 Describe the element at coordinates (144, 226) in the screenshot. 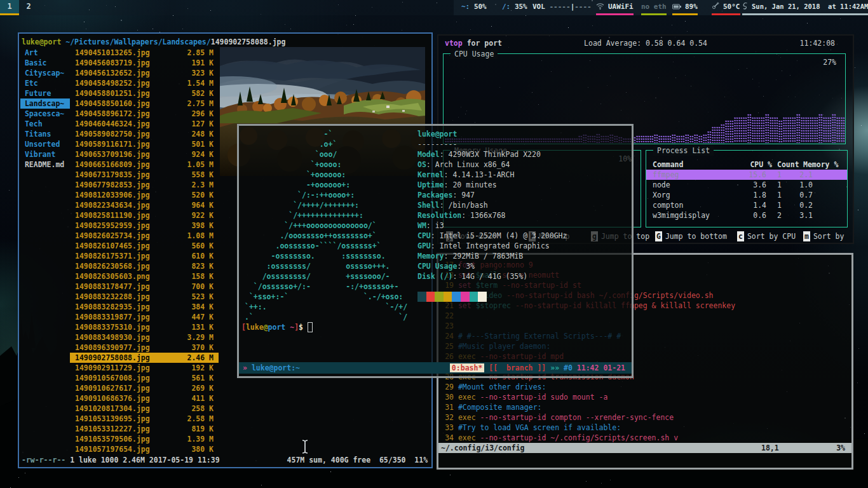

I see `file-row: 1490825952959.jpg398 K` at that location.